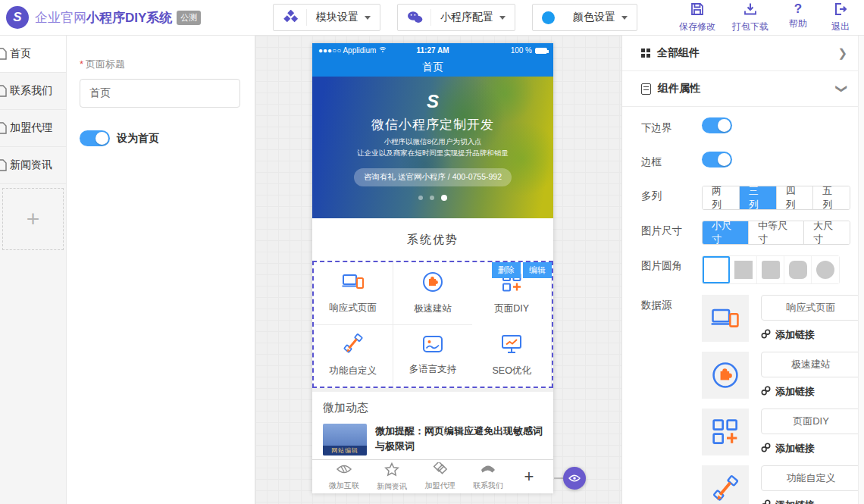  Describe the element at coordinates (861, 270) in the screenshot. I see `scrollbar` at that location.